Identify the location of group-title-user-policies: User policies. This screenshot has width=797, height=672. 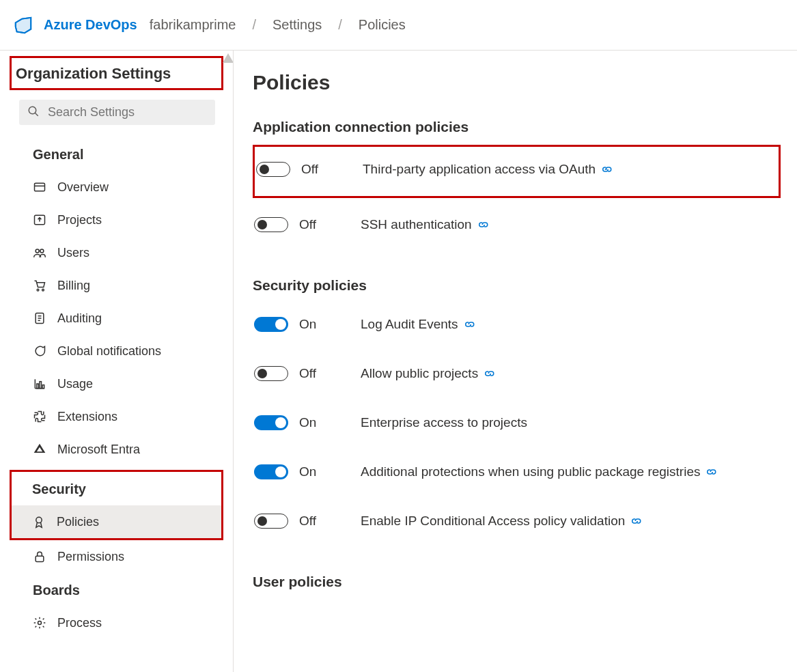
(516, 582).